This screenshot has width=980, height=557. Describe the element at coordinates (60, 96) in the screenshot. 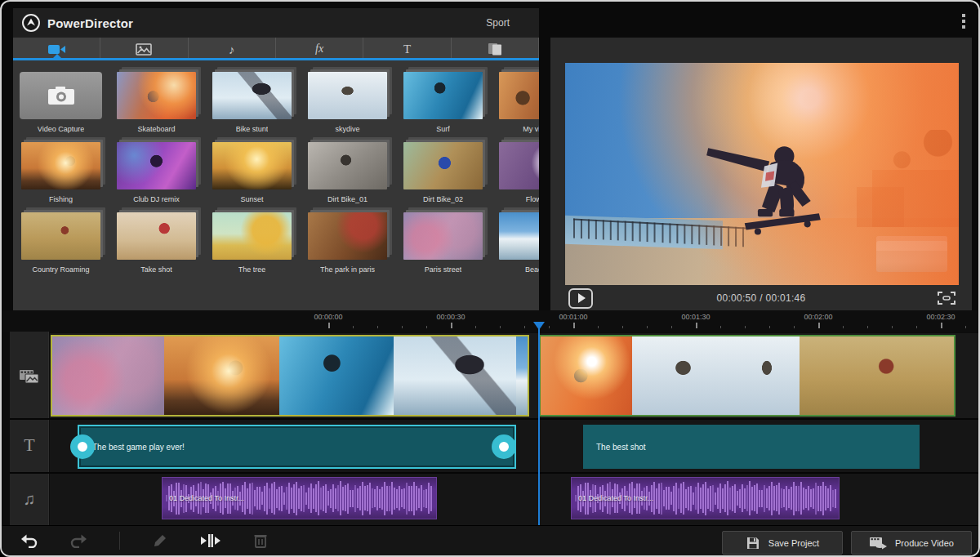

I see `video-capture-button` at that location.